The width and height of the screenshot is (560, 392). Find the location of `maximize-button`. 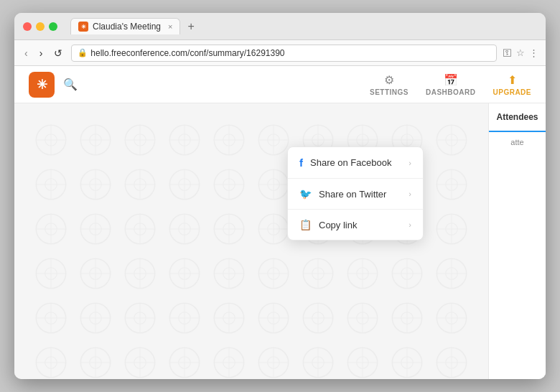

maximize-button is located at coordinates (53, 27).